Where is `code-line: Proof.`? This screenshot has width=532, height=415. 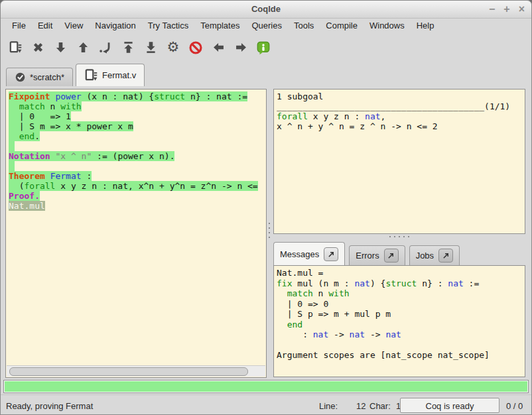 code-line: Proof. is located at coordinates (137, 196).